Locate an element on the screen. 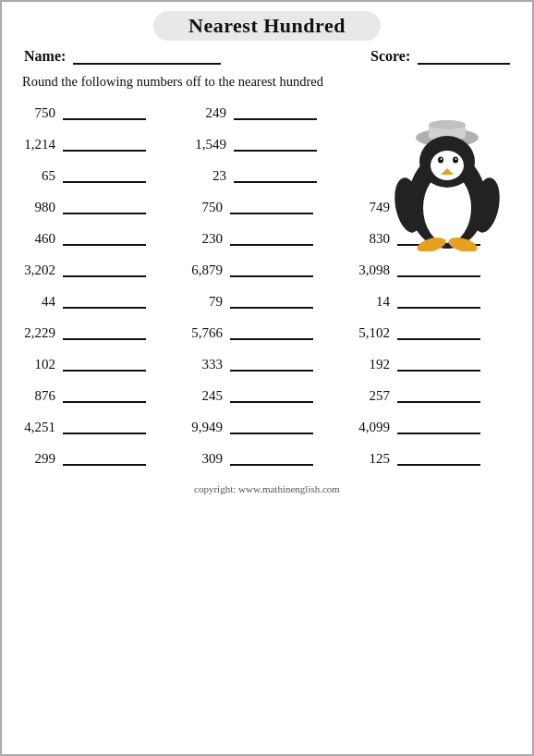  score-label: Score: is located at coordinates (390, 55).